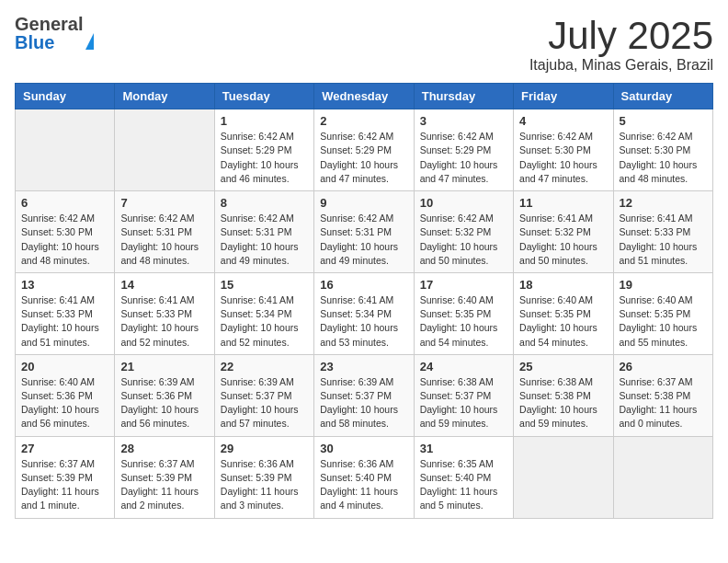 Image resolution: width=728 pixels, height=563 pixels. Describe the element at coordinates (364, 202) in the screenshot. I see `day-number: 9` at that location.